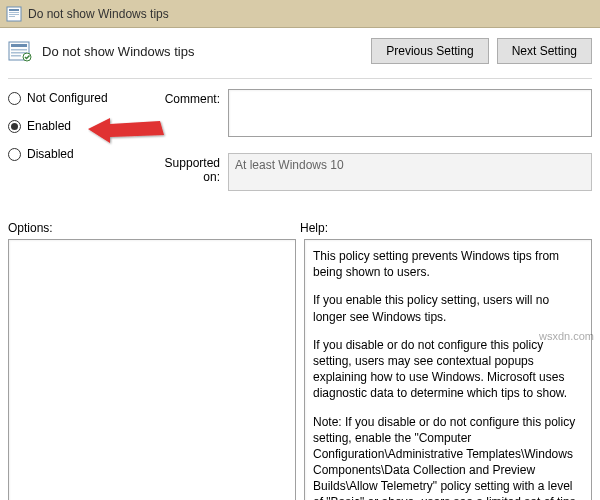  I want to click on policy-icon, so click(20, 51).